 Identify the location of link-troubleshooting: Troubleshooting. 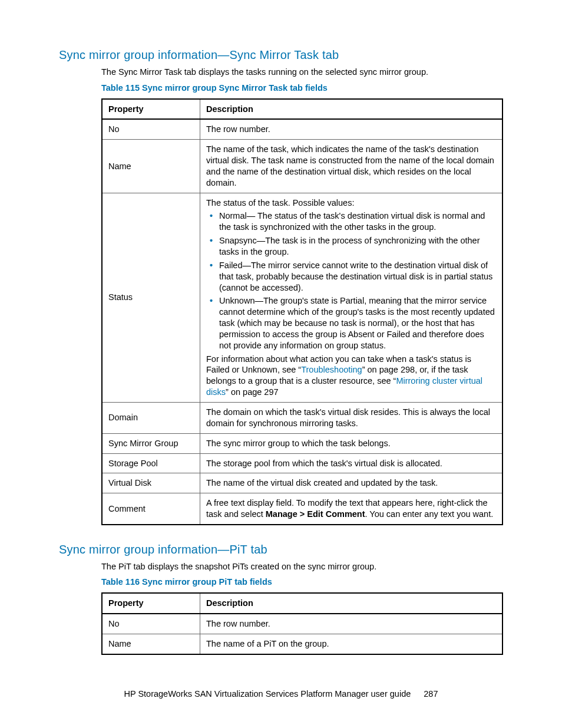
(331, 370).